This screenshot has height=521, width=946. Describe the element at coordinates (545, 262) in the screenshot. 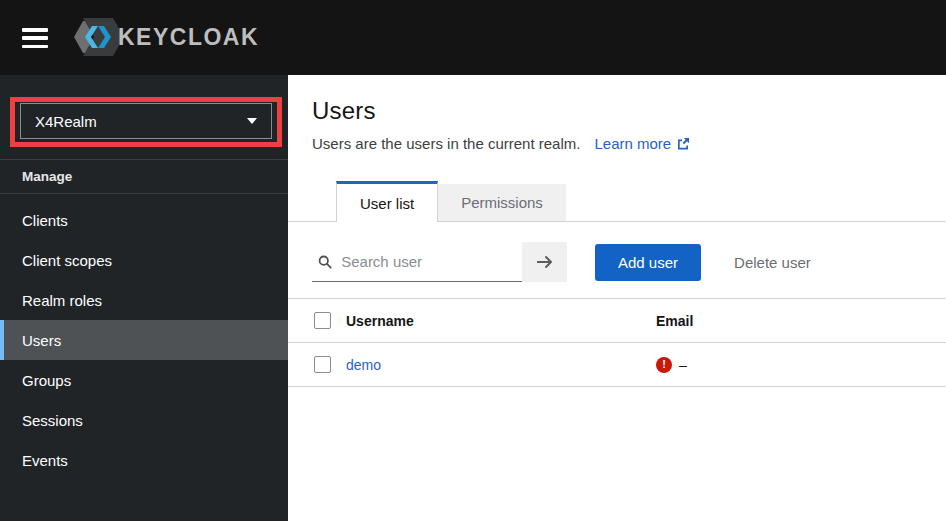

I see `arrow-right-icon` at that location.